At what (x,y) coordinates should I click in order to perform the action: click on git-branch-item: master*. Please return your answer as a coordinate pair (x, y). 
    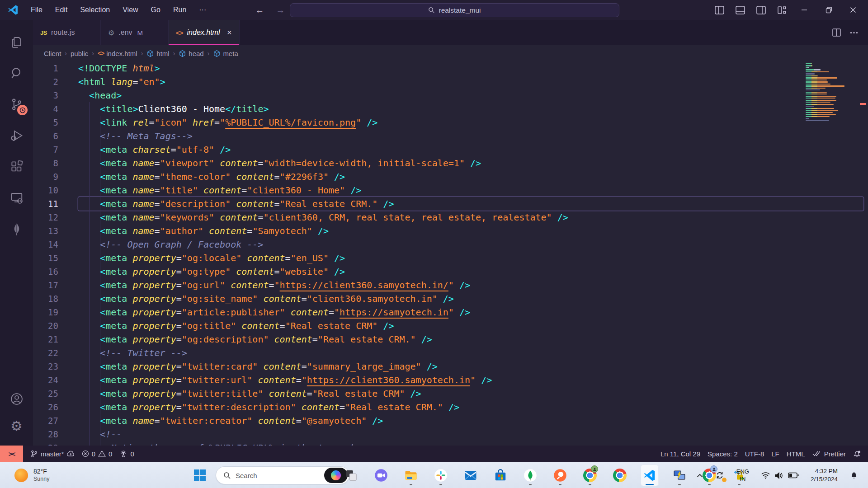
    Looking at the image, I should click on (52, 454).